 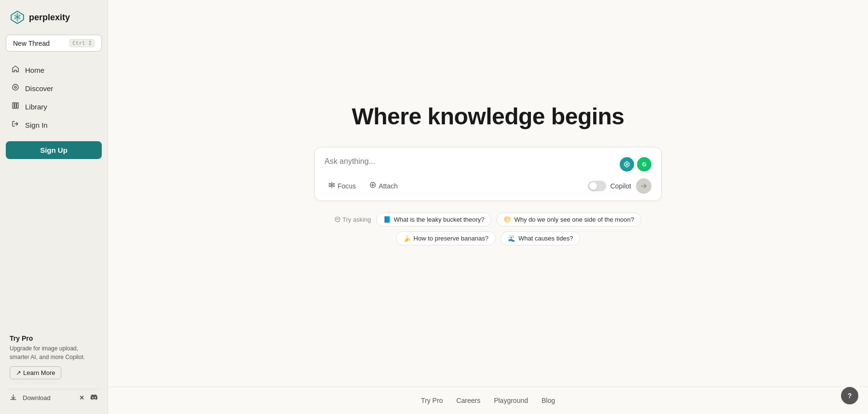 I want to click on discover-label: Discover, so click(x=39, y=89).